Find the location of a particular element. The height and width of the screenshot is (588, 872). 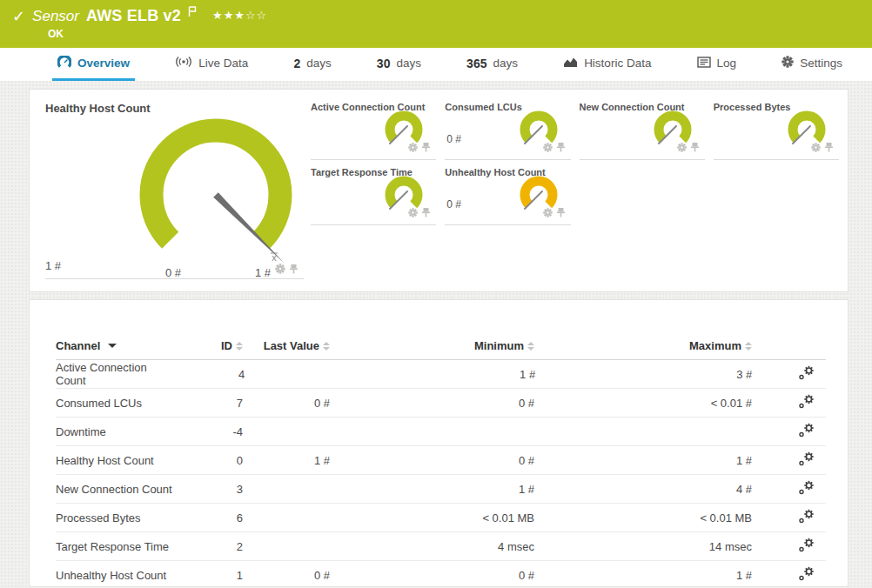

divider is located at coordinates (174, 278).